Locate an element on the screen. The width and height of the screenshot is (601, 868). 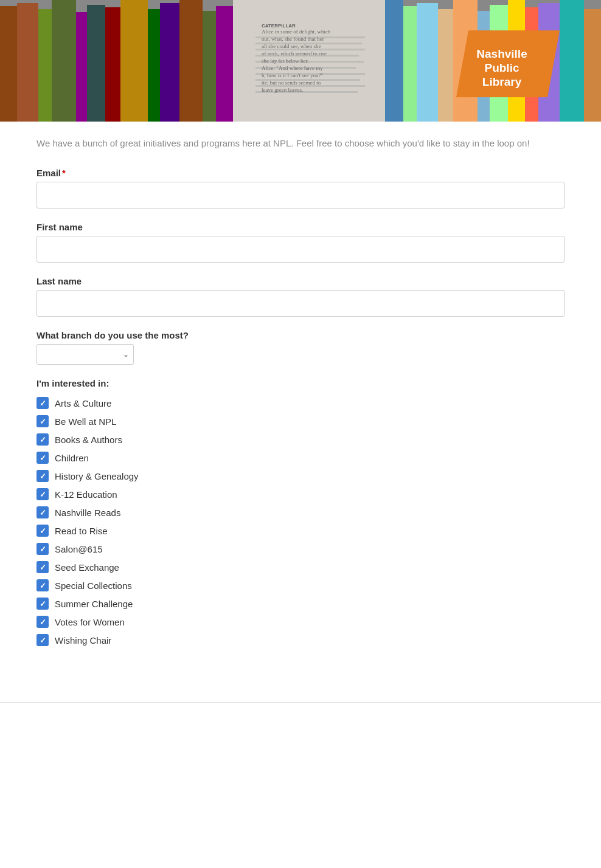
checkbox-k12: ✓ is located at coordinates (43, 494).